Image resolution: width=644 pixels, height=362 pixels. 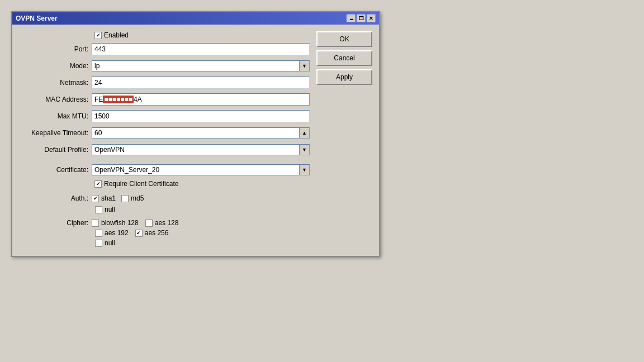 What do you see at coordinates (55, 170) in the screenshot?
I see `certificate-label: Certificate:` at bounding box center [55, 170].